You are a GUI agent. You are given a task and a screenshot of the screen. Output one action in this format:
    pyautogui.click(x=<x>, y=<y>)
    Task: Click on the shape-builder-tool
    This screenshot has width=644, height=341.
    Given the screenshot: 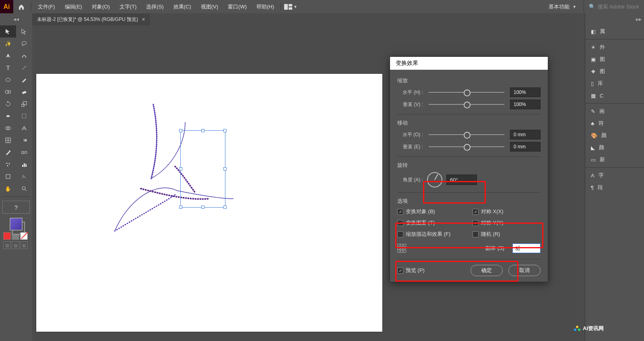 What is the action you would take?
    pyautogui.click(x=8, y=128)
    